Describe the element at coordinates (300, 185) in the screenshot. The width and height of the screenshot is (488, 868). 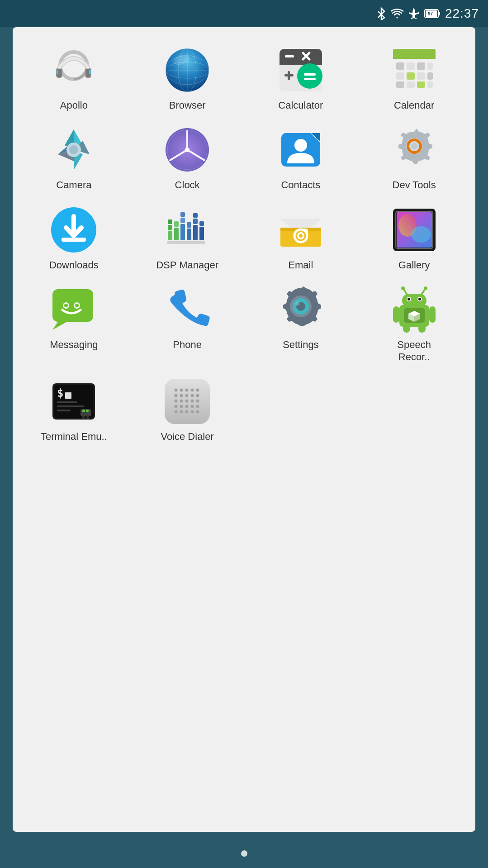
I see `contacts-label: Contacts` at that location.